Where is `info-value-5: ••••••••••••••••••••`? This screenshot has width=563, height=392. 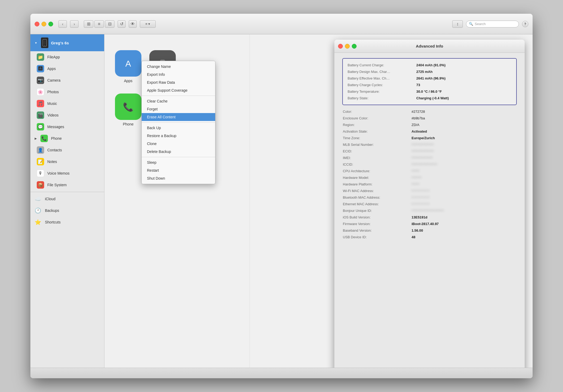
info-value-5: •••••••••••••••••••• is located at coordinates (423, 145).